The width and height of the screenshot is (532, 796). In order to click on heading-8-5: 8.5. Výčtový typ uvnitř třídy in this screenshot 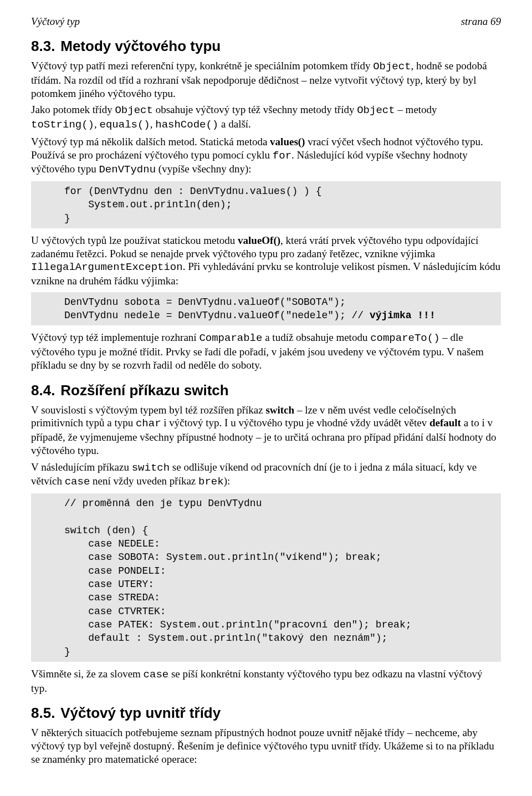, I will do `click(266, 713)`.